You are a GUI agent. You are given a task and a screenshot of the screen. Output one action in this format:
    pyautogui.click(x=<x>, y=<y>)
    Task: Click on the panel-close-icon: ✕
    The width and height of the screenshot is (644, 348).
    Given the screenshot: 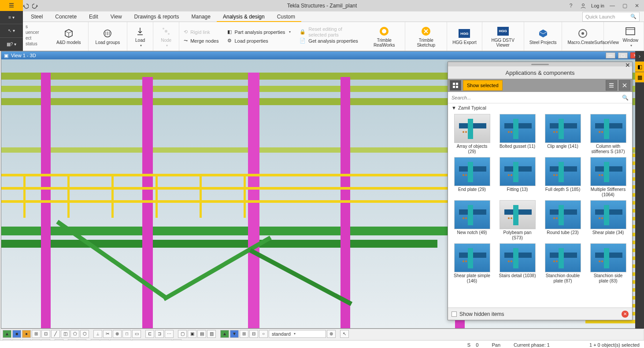 What is the action you would take?
    pyautogui.click(x=628, y=65)
    